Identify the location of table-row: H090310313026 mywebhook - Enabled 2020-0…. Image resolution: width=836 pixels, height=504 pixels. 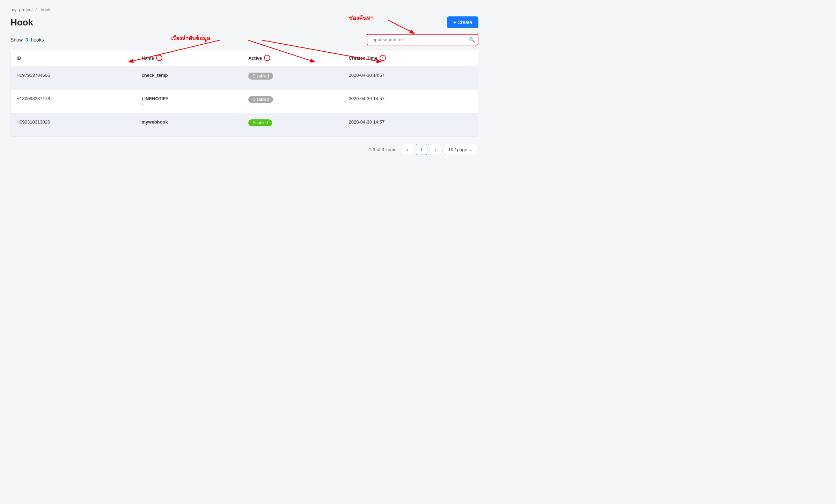
(244, 125).